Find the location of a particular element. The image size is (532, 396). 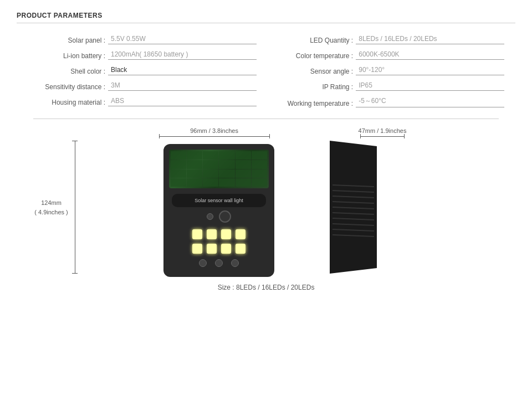

side-dim-top: 47mm / 1.9inches is located at coordinates (382, 133).